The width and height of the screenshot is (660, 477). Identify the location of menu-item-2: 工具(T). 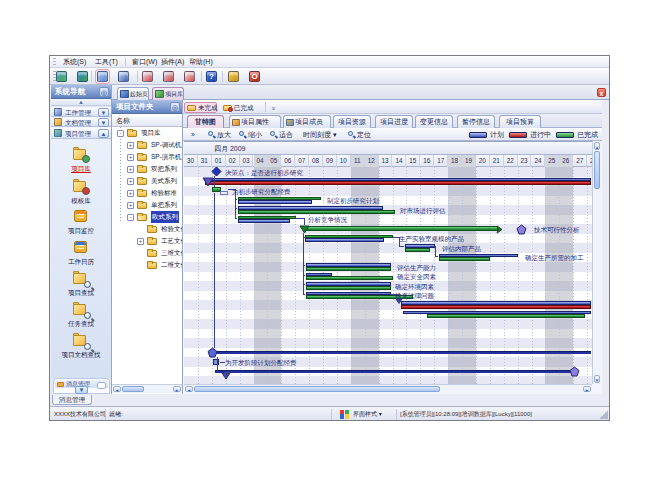
(106, 62).